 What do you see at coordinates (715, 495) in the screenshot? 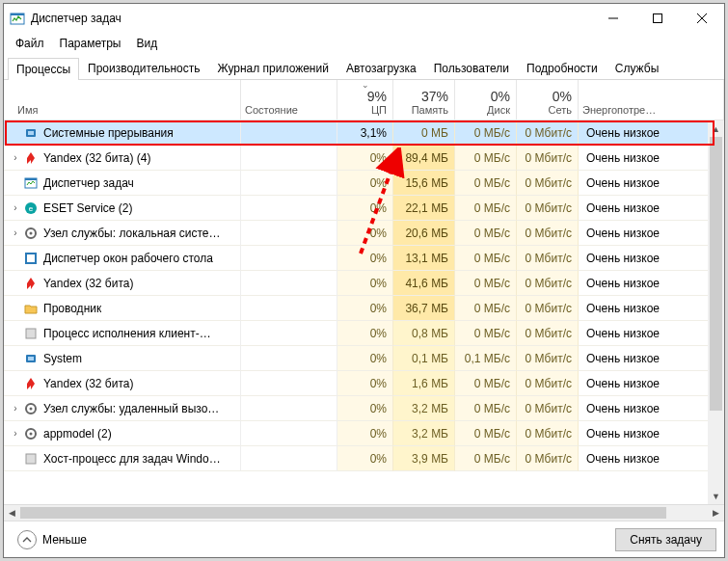
I see `scroll-down-icon: ▼` at bounding box center [715, 495].